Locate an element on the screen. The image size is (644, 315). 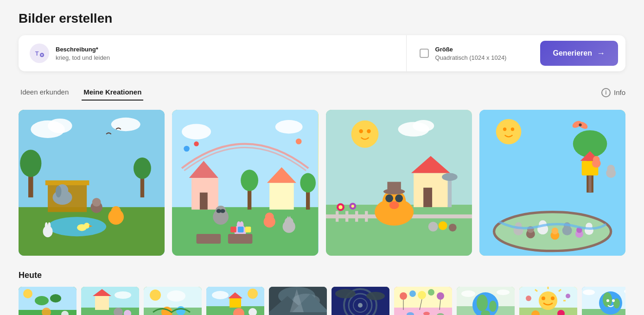
size-checkbox is located at coordinates (424, 53).